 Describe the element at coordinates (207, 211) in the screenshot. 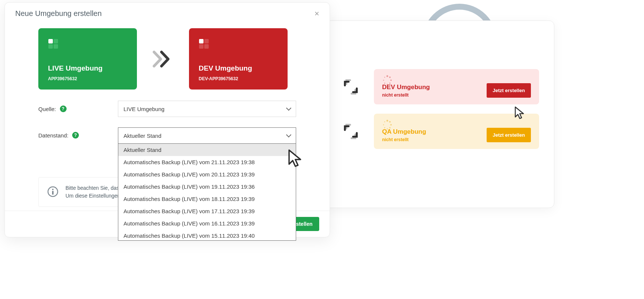

I see `datastate-option: Automatisches Backup (LIVE) vom 17.11.20…` at that location.